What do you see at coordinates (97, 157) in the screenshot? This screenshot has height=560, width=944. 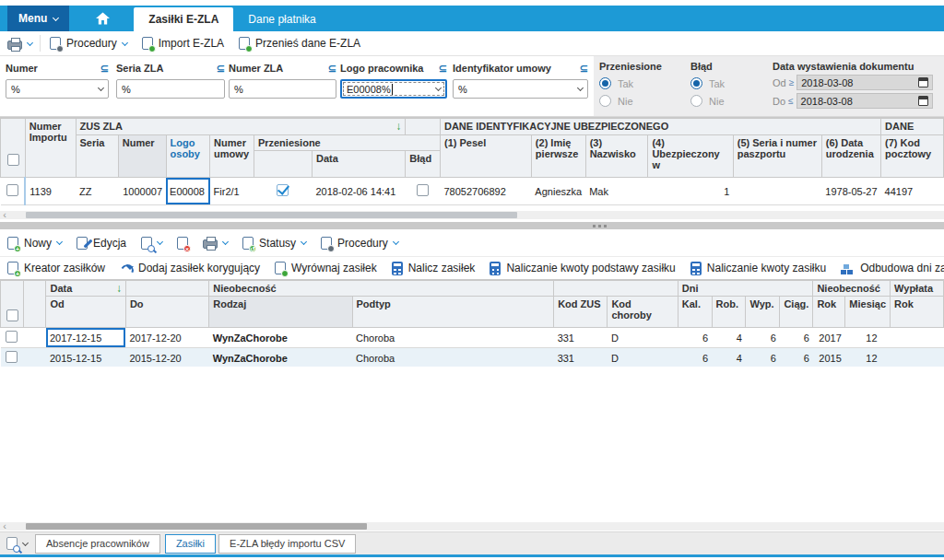 I see `col-seria: Seria` at bounding box center [97, 157].